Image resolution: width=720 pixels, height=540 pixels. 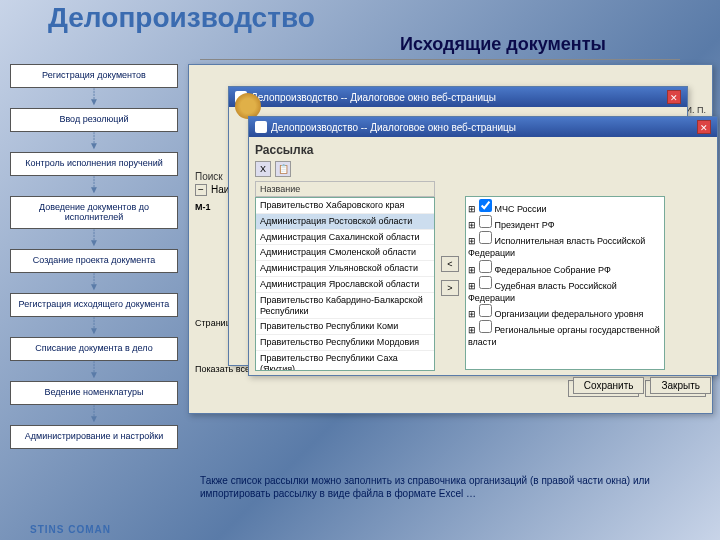 I want to click on excel-import-icon: X, so click(x=263, y=169).